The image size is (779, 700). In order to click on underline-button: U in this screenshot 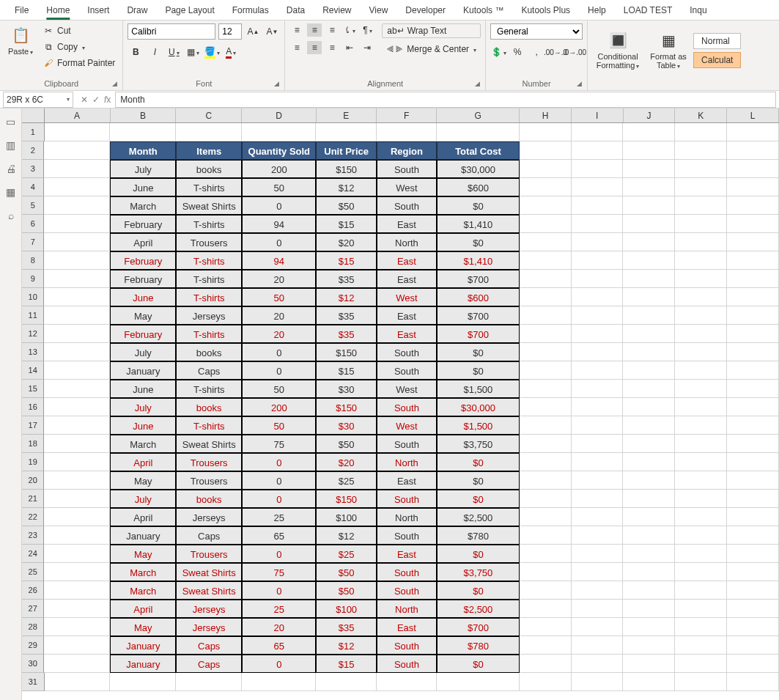, I will do `click(174, 52)`.